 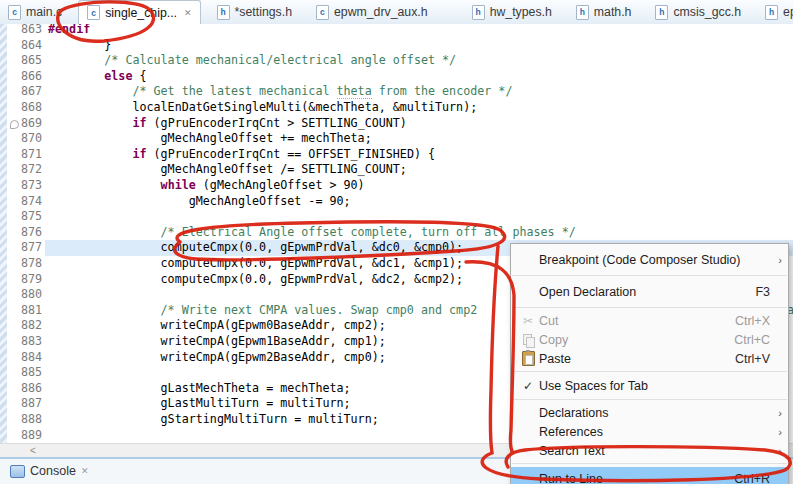 I want to click on code-text: computeCmpx(0.0, gEpwmPrdVal, &dc2, &cmp…, so click(x=256, y=280).